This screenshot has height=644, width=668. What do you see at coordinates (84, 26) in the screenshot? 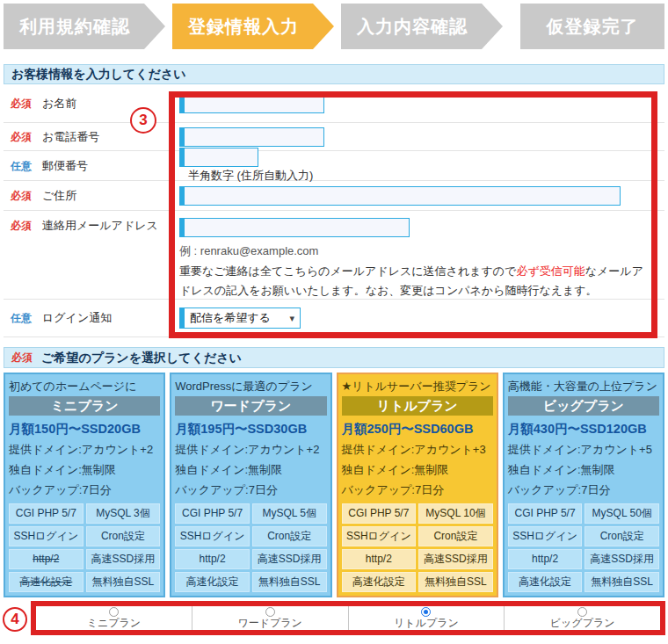
I see `step-item-terms: 利用規約確認` at bounding box center [84, 26].